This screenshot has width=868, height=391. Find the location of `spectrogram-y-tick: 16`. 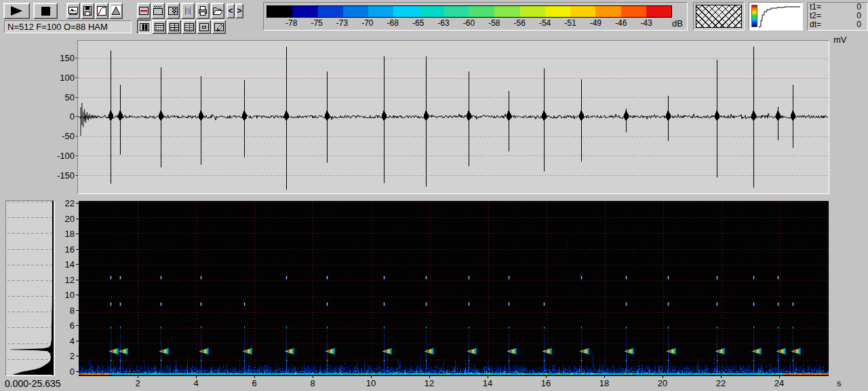

spectrogram-y-tick: 16 is located at coordinates (66, 250).